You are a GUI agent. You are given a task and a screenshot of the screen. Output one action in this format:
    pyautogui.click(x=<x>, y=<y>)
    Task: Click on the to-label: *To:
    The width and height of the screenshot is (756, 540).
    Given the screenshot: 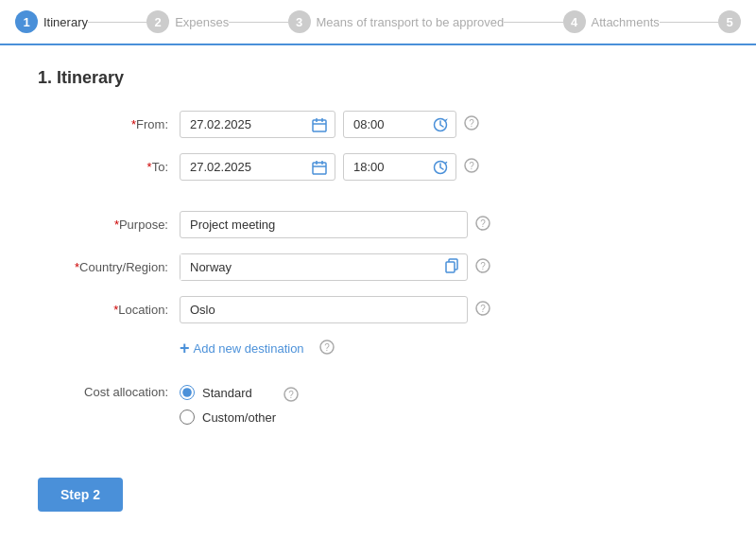 What is the action you would take?
    pyautogui.click(x=109, y=166)
    